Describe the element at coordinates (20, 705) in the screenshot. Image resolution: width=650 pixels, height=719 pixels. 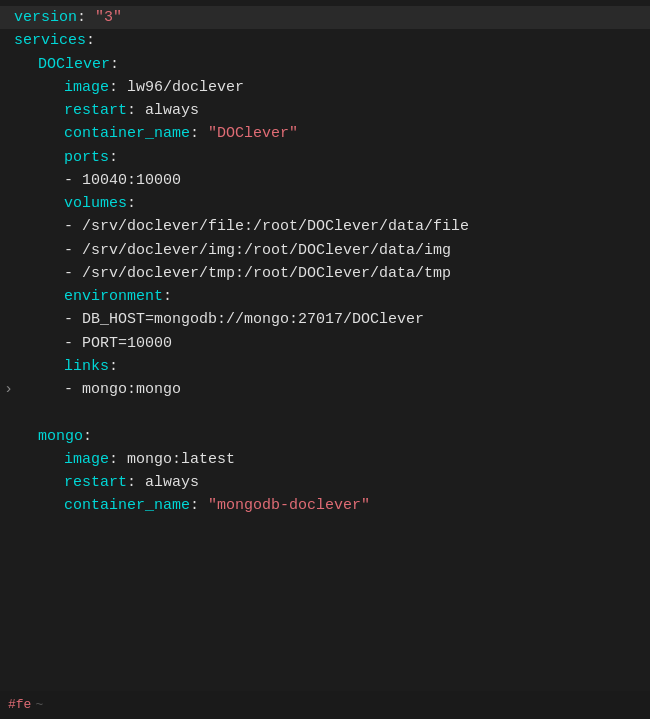
I see `prompt-text: #fe` at that location.